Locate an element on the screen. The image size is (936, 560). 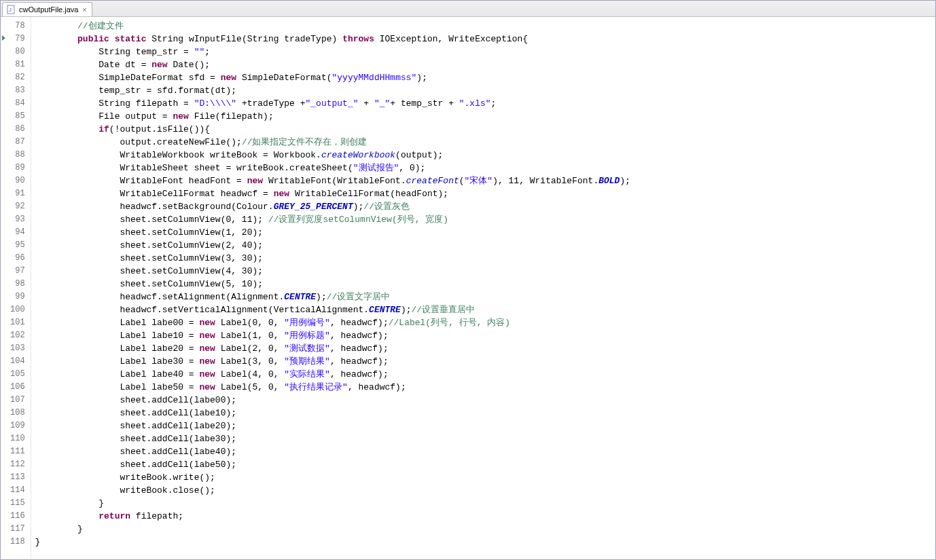
code-line: return filepath; is located at coordinates (333, 516).